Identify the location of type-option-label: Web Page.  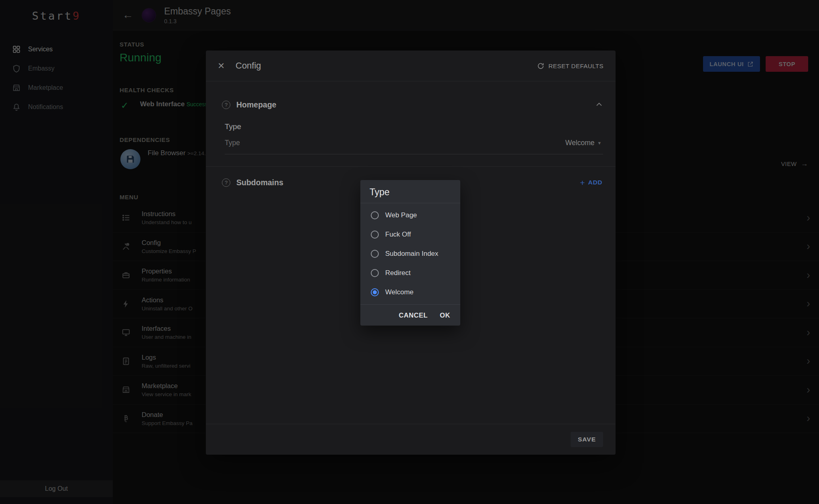
(401, 215).